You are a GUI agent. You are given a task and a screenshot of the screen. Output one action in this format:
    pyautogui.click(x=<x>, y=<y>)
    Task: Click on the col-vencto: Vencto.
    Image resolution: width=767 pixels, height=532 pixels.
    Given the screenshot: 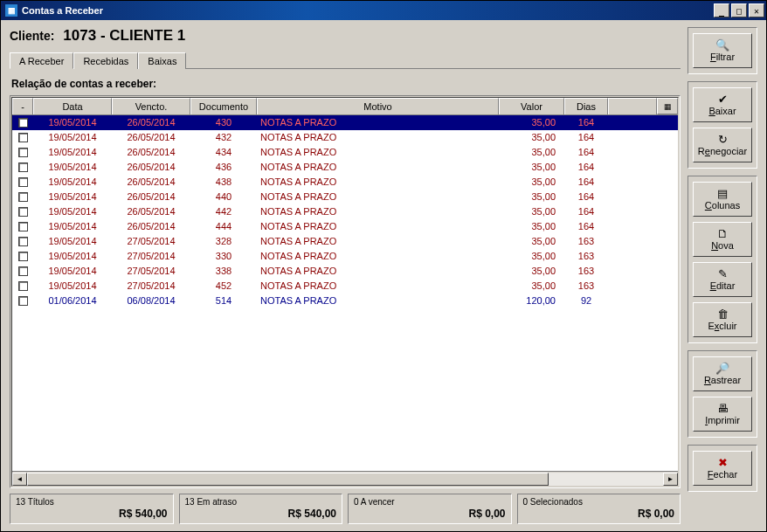 What is the action you would take?
    pyautogui.click(x=151, y=107)
    